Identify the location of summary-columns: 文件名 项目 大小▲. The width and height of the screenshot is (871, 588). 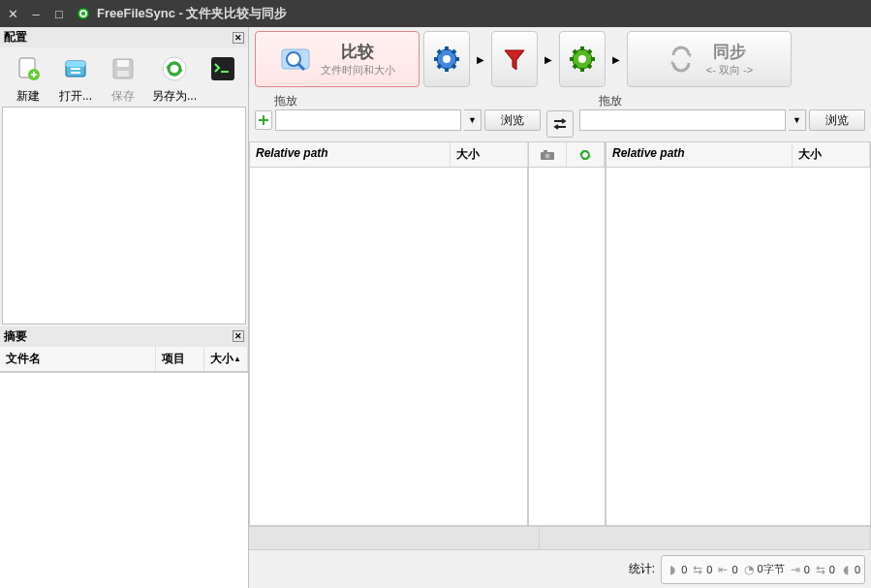
(124, 359).